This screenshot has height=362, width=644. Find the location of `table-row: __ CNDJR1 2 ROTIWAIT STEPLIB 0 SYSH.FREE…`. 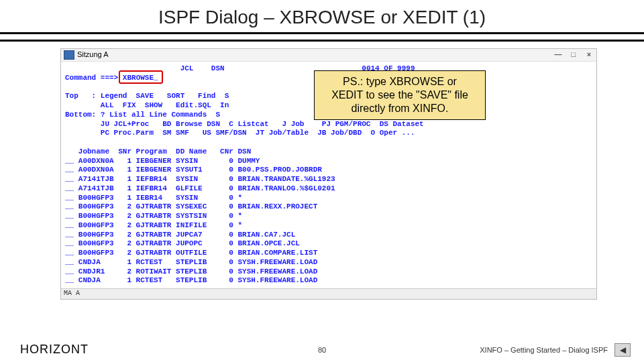

table-row: __ CNDJR1 2 ROTIWAIT STEPLIB 0 SYSH.FREE… is located at coordinates (191, 272).